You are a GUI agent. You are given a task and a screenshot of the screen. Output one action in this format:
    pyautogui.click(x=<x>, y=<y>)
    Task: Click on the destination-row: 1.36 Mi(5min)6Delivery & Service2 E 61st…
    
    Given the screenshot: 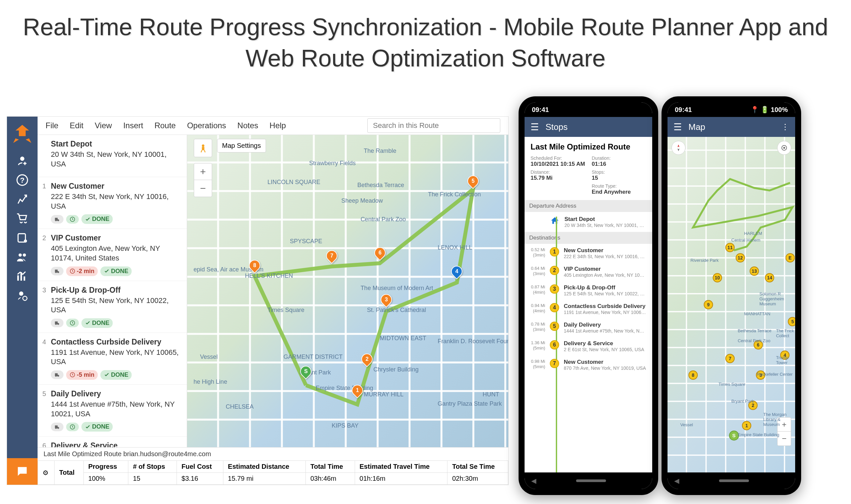 What is the action you would take?
    pyautogui.click(x=588, y=346)
    